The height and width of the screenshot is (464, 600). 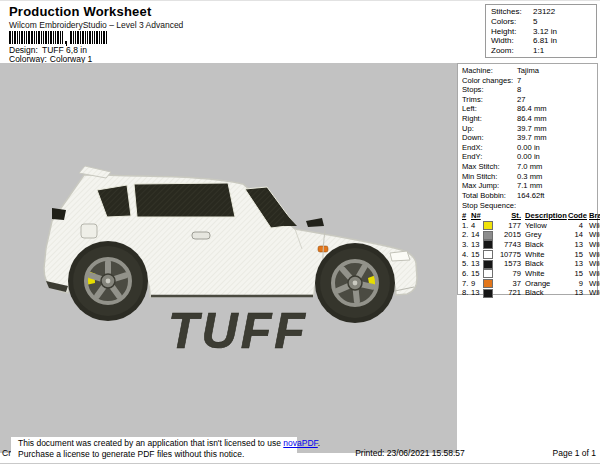 I want to click on stop-sequence-header-row: # N# St. Description Code Brand, so click(x=530, y=216).